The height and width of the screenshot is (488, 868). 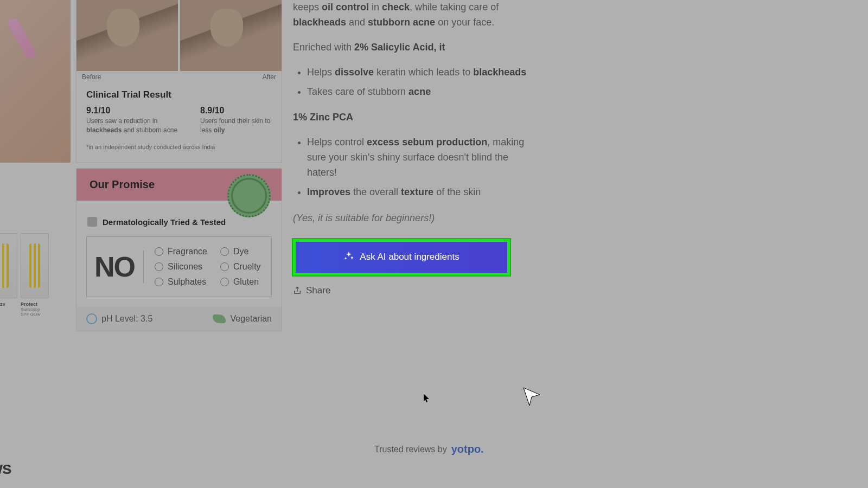 What do you see at coordinates (269, 77) in the screenshot?
I see `after-label: After` at bounding box center [269, 77].